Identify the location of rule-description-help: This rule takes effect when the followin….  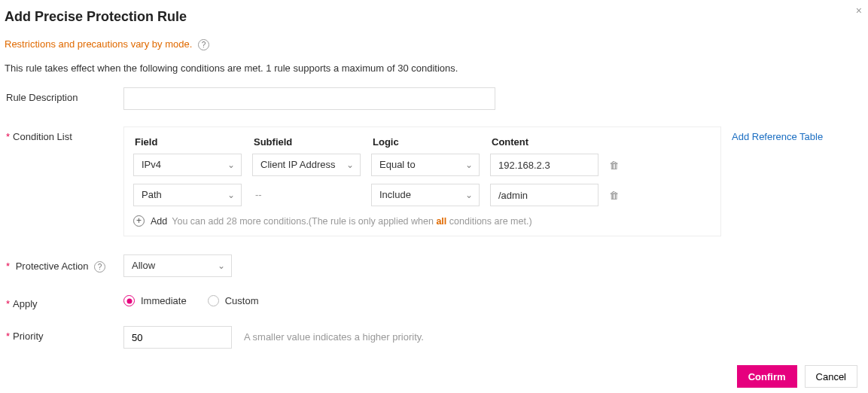
(435, 68).